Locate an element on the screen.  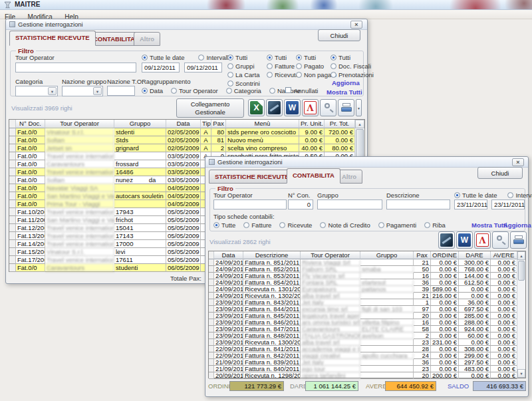
table-row: 22/09/2011Fattura n. 842/2011viaggi crea… is located at coordinates (367, 356).